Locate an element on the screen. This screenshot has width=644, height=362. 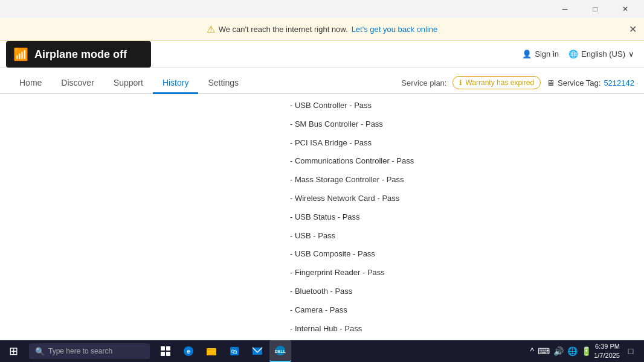
file-explorer-icon is located at coordinates (211, 351).